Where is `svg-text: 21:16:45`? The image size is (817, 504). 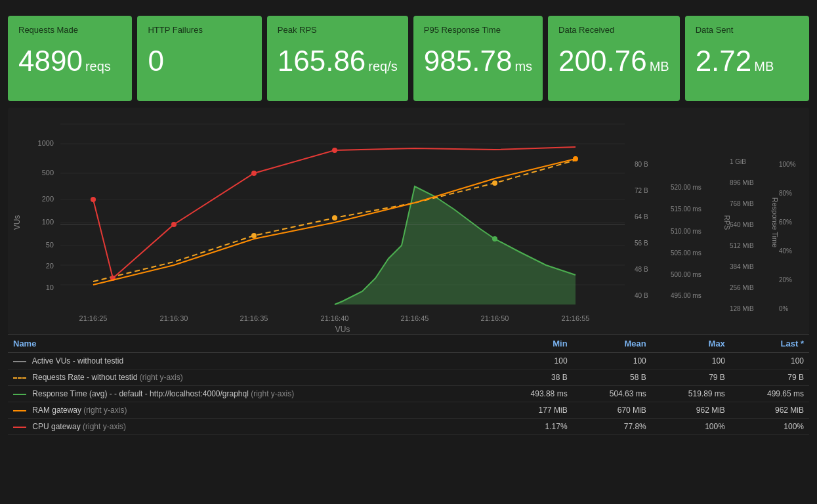
svg-text: 21:16:45 is located at coordinates (415, 318).